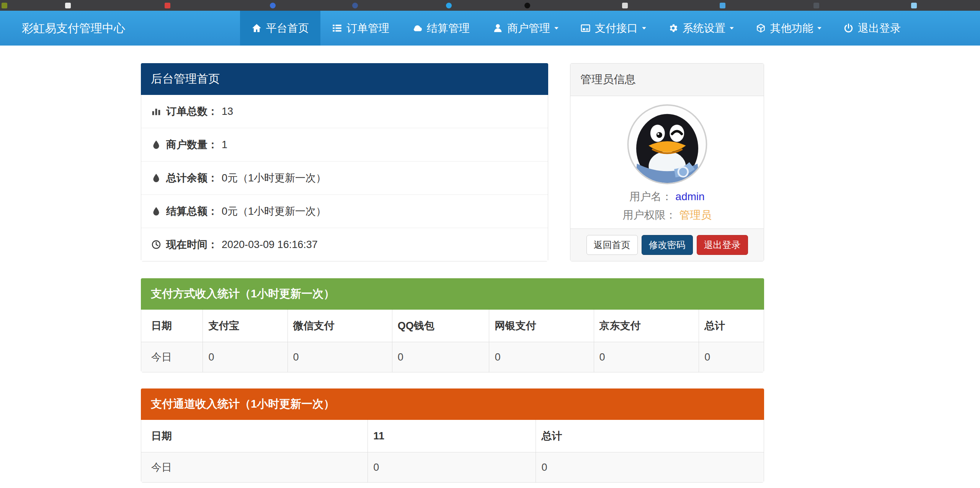 Image resolution: width=980 pixels, height=488 pixels. What do you see at coordinates (667, 245) in the screenshot?
I see `admin-panel-footer: 返回首页修改密码退出登录` at bounding box center [667, 245].